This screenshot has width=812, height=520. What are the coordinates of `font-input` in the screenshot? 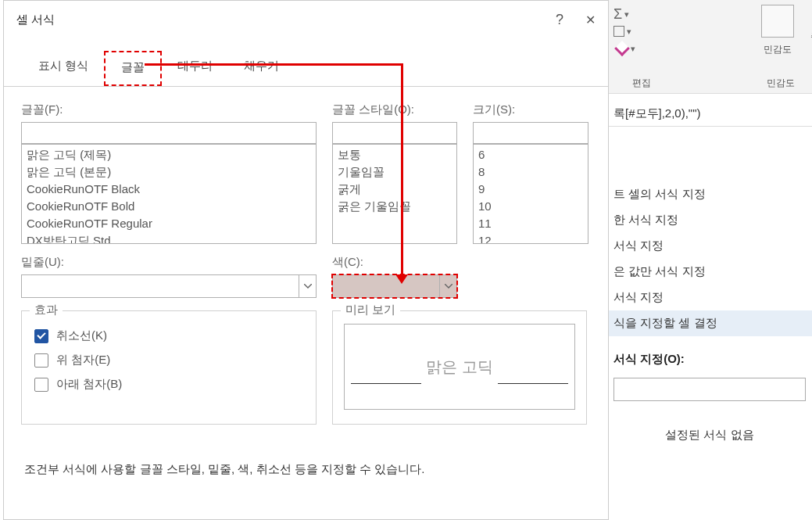 It's located at (169, 133).